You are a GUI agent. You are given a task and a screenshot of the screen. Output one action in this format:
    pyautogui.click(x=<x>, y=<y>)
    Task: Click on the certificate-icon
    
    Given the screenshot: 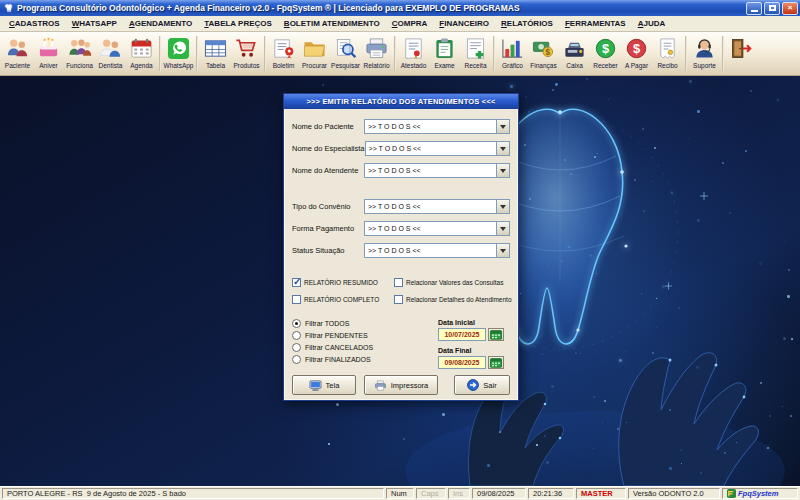 What is the action you would take?
    pyautogui.click(x=414, y=48)
    